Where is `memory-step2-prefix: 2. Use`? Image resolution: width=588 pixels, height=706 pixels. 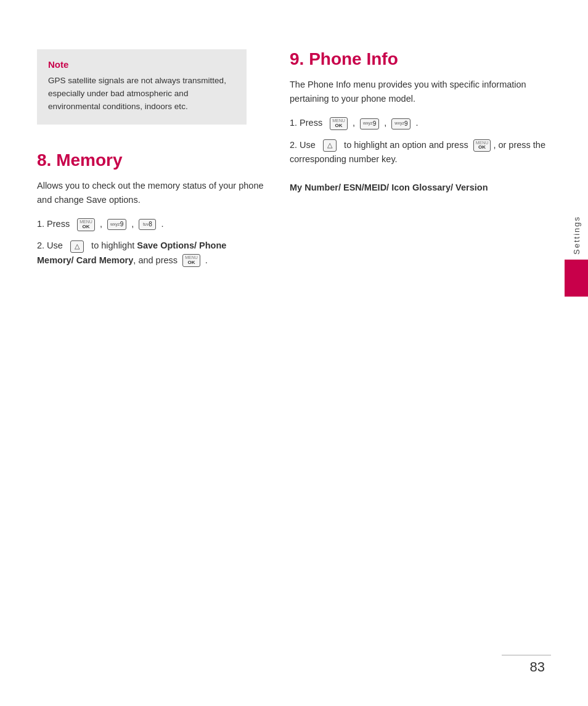 memory-step2-prefix: 2. Use is located at coordinates (50, 245).